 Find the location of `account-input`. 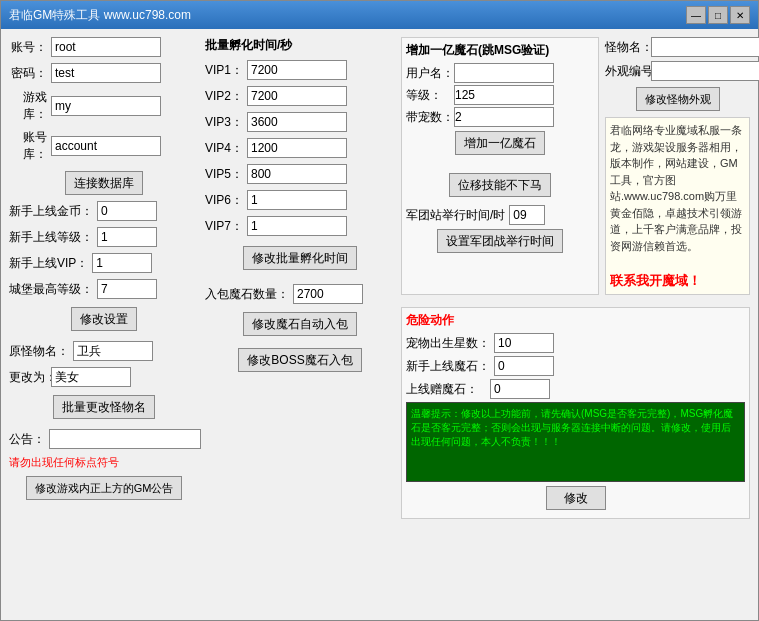

account-input is located at coordinates (106, 47).